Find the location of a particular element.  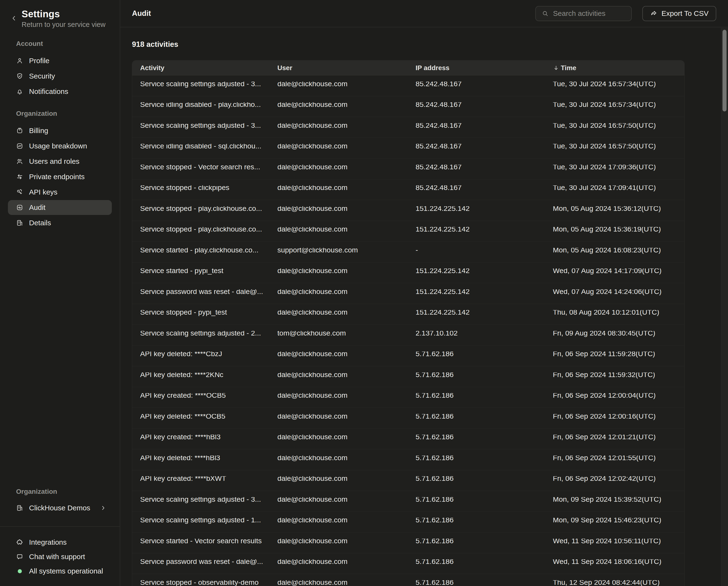

cell-ip-address: 85.242.48.167 is located at coordinates (484, 169).